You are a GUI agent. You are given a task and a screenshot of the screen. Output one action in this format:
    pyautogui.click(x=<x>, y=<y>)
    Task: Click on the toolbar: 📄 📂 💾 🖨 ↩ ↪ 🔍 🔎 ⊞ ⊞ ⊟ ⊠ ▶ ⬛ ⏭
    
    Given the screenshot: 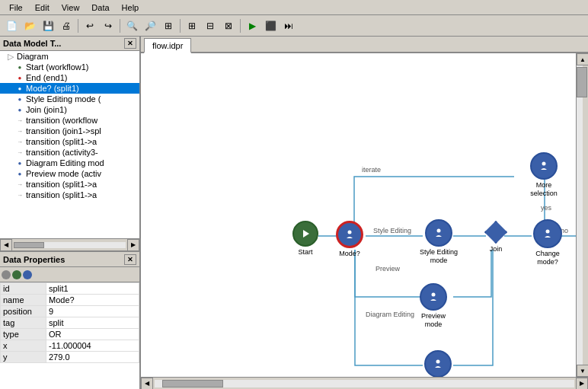 What is the action you would take?
    pyautogui.click(x=294, y=26)
    